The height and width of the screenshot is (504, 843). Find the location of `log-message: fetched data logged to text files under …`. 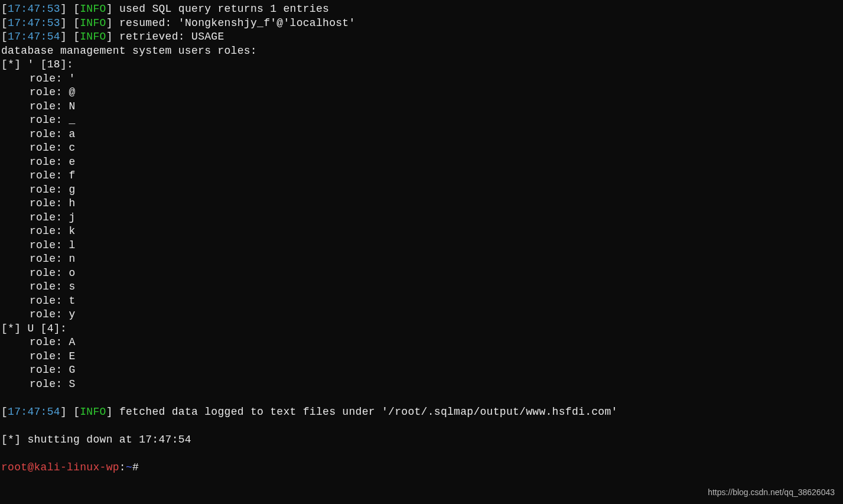

log-message: fetched data logged to text files under … is located at coordinates (369, 412).